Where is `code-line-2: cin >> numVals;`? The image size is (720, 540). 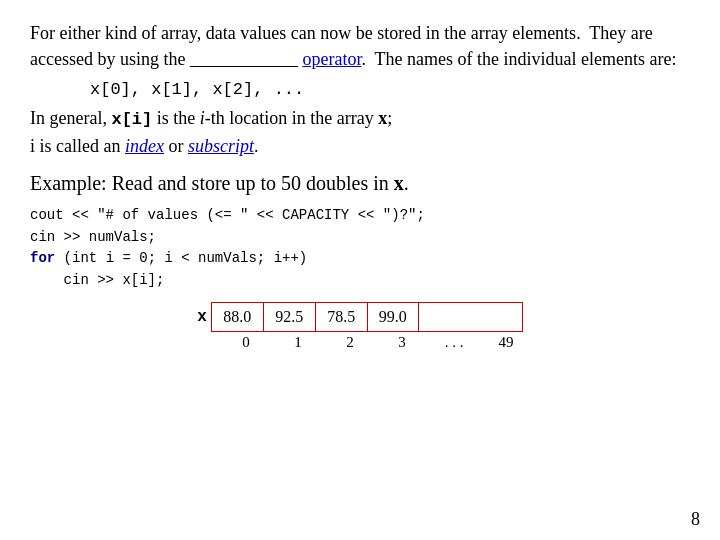
code-line-2: cin >> numVals; is located at coordinates (360, 238).